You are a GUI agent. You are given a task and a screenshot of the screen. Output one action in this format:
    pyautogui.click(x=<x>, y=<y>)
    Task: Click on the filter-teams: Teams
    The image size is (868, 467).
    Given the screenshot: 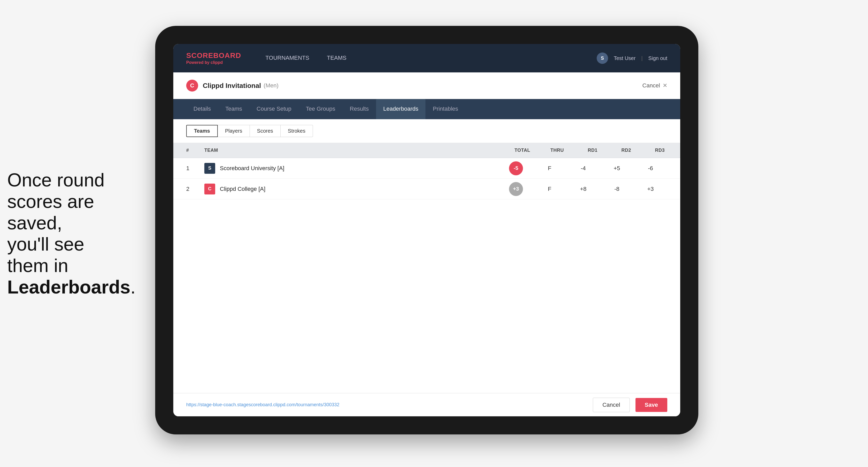 What is the action you would take?
    pyautogui.click(x=202, y=131)
    